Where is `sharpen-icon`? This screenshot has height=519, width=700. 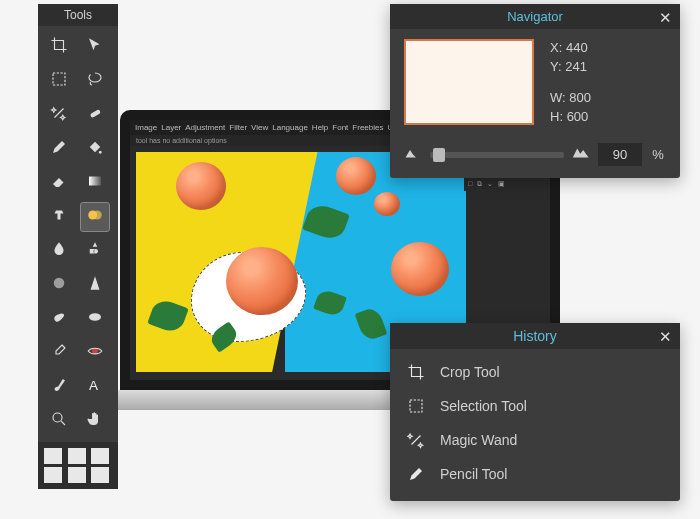
sharpen-icon is located at coordinates (95, 285).